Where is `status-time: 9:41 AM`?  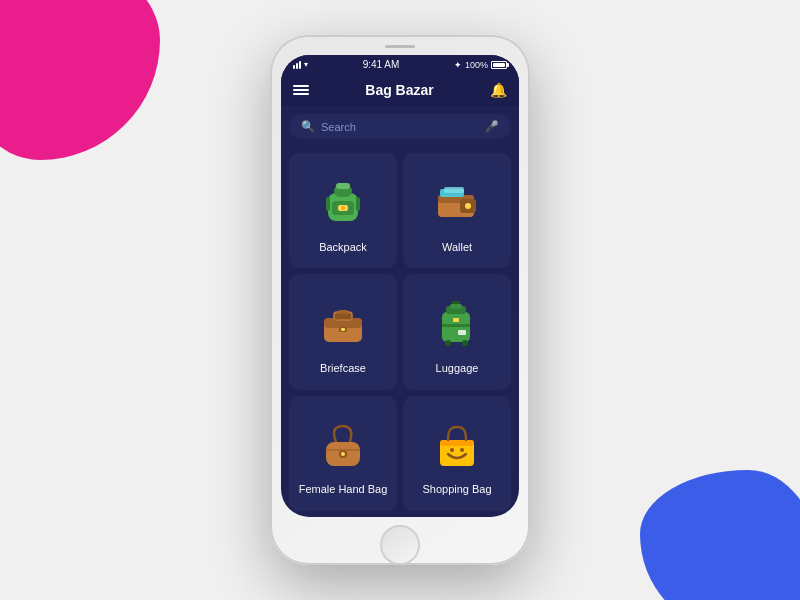 status-time: 9:41 AM is located at coordinates (382, 64).